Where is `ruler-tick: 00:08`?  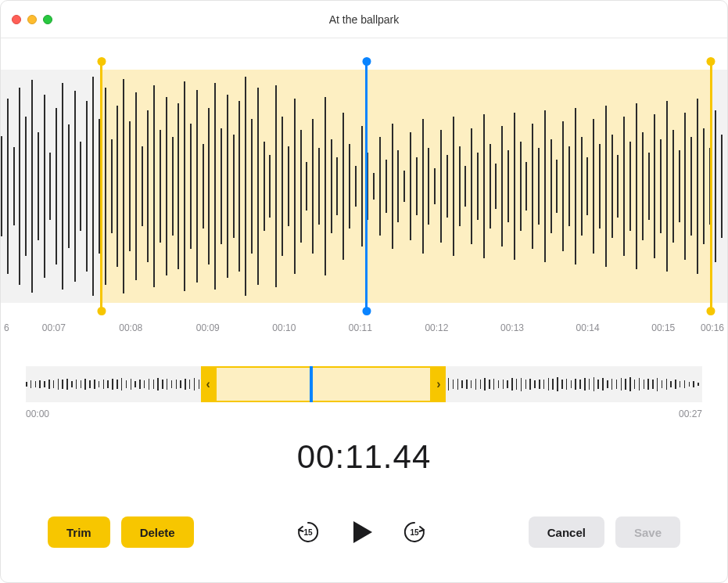 ruler-tick: 00:08 is located at coordinates (131, 328).